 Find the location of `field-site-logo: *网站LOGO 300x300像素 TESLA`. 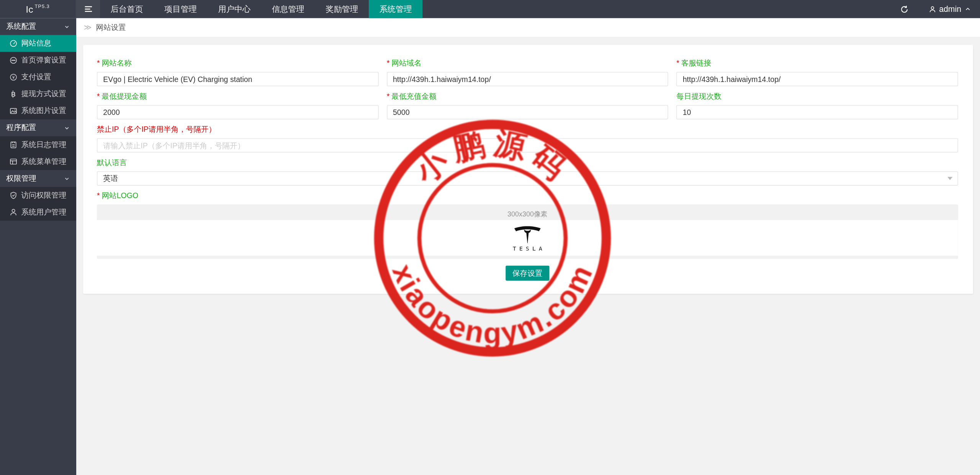

field-site-logo: *网站LOGO 300x300像素 TESLA is located at coordinates (528, 225).